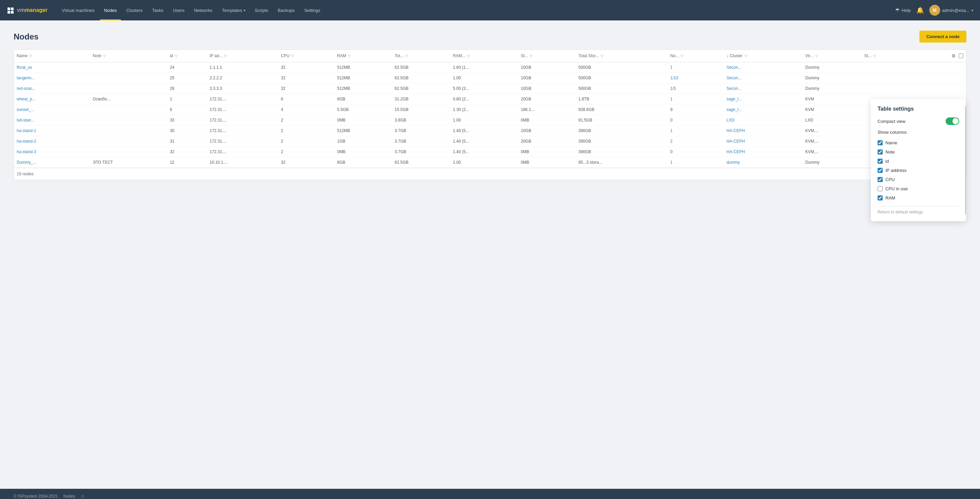  I want to click on col-cluster: ↓ Cluster ▽, so click(763, 56).